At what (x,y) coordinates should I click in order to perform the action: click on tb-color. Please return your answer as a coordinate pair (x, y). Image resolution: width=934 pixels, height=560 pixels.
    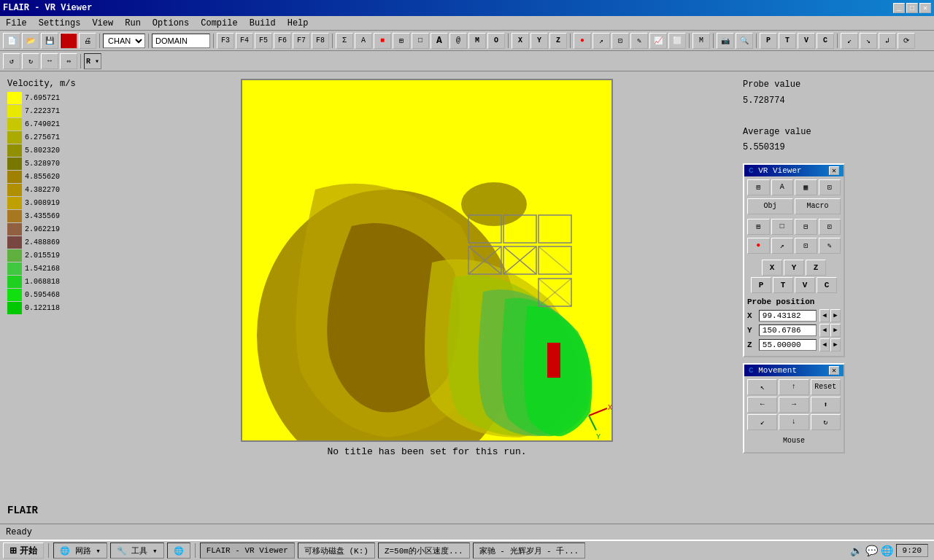
    Looking at the image, I should click on (69, 41).